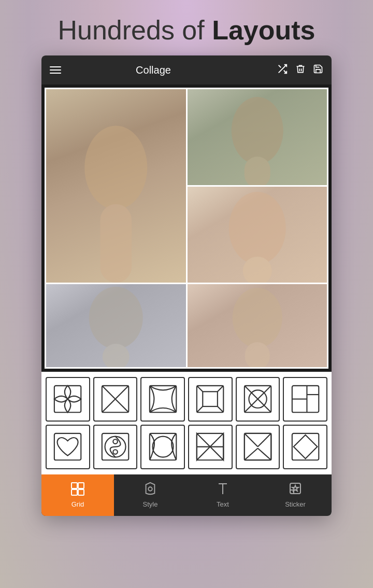  What do you see at coordinates (305, 399) in the screenshot?
I see `layout-asymmetric` at bounding box center [305, 399].